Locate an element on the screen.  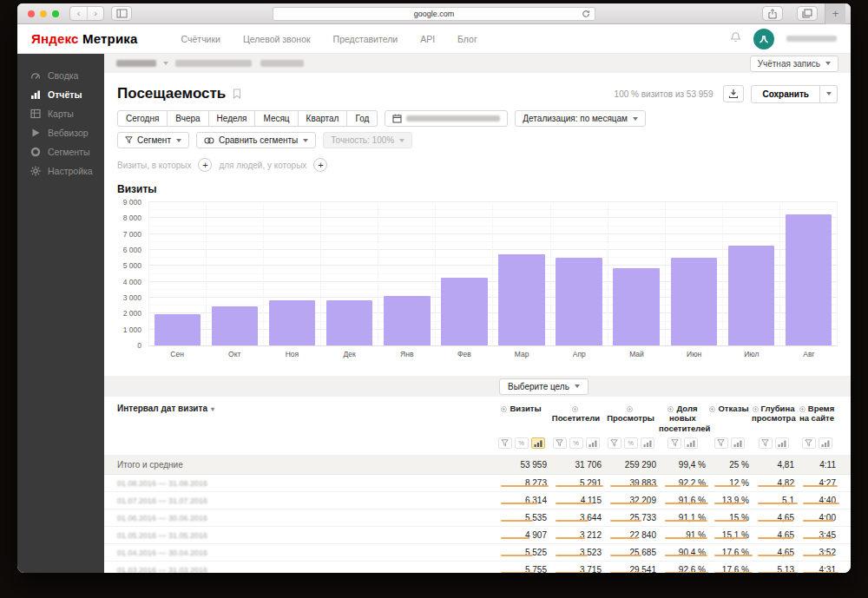
period-button: Сегодня is located at coordinates (142, 118).